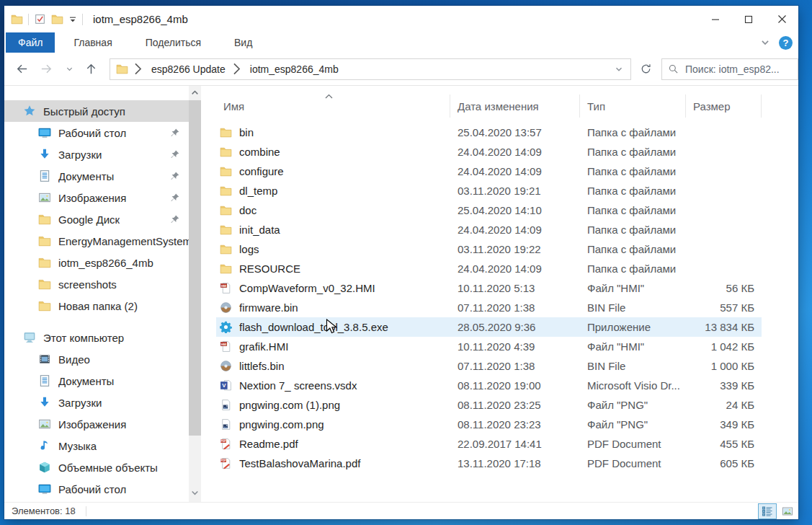 This screenshot has height=525, width=812. What do you see at coordinates (515, 172) in the screenshot?
I see `file-date-cell: 24.04.2020 14:09` at bounding box center [515, 172].